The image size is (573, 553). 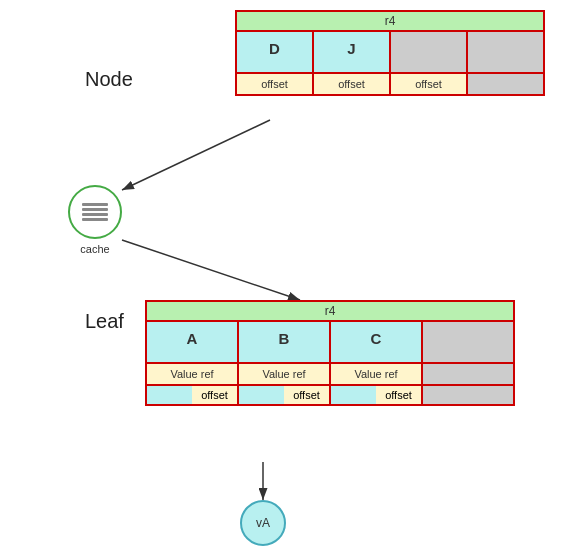 What do you see at coordinates (330, 353) in the screenshot?
I see `leaf-box: r4 A B C Value ref Value ref Value ref o…` at bounding box center [330, 353].